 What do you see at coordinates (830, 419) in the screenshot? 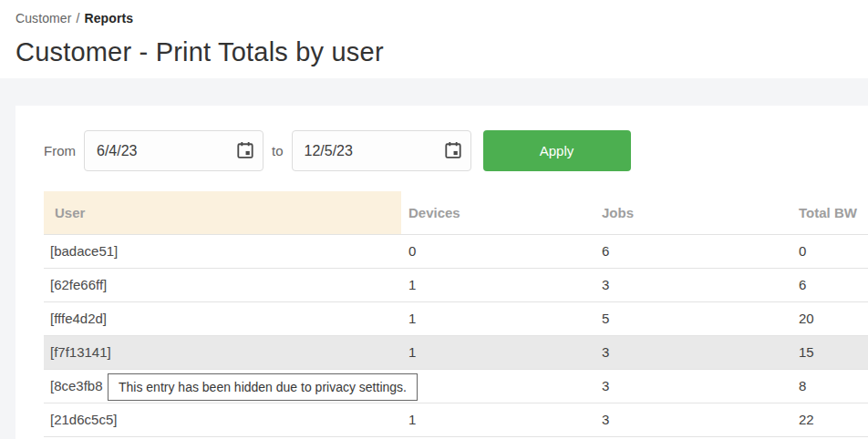
I see `cell-total-bw: 22` at bounding box center [830, 419].